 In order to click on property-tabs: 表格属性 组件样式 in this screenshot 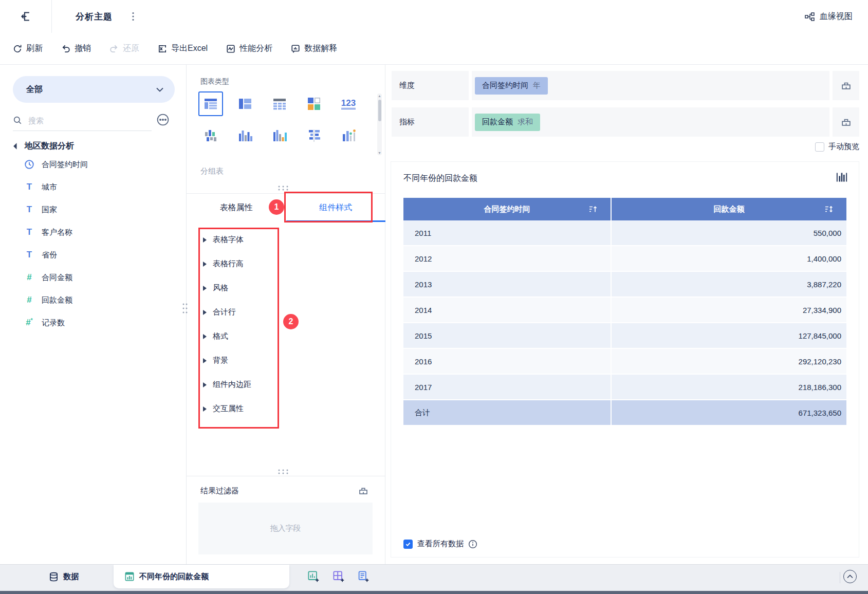, I will do `click(286, 208)`.